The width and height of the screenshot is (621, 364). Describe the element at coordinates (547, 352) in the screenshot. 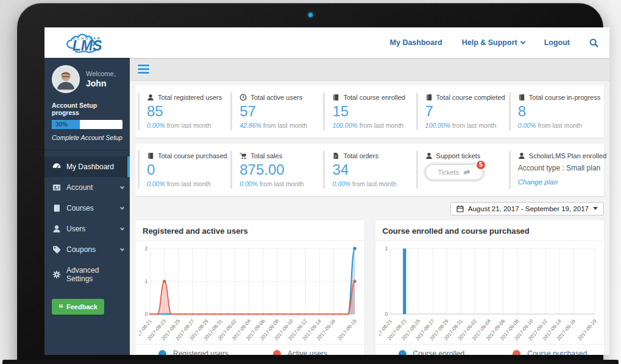

I see `legend-course-purchased: Course purchased` at that location.